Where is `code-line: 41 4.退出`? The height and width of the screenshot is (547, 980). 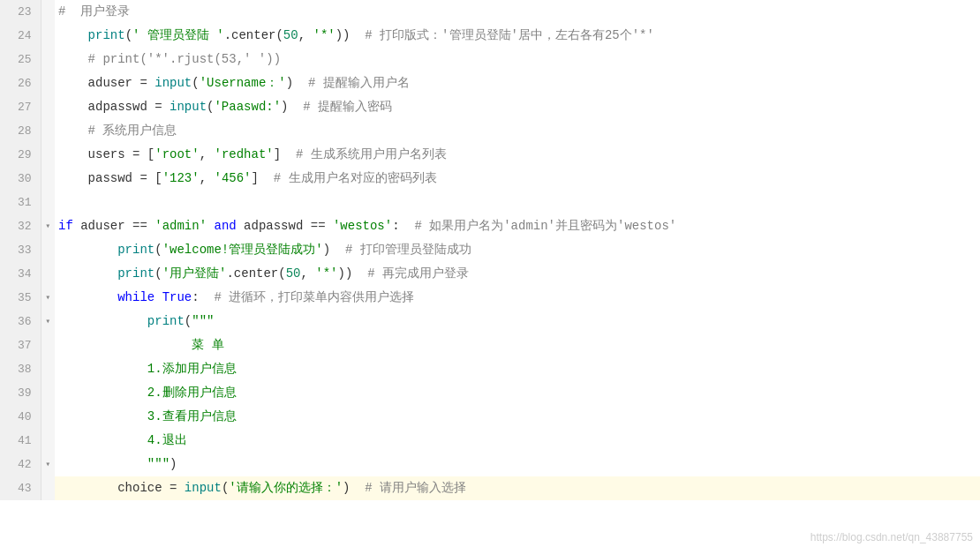 code-line: 41 4.退出 is located at coordinates (490, 441).